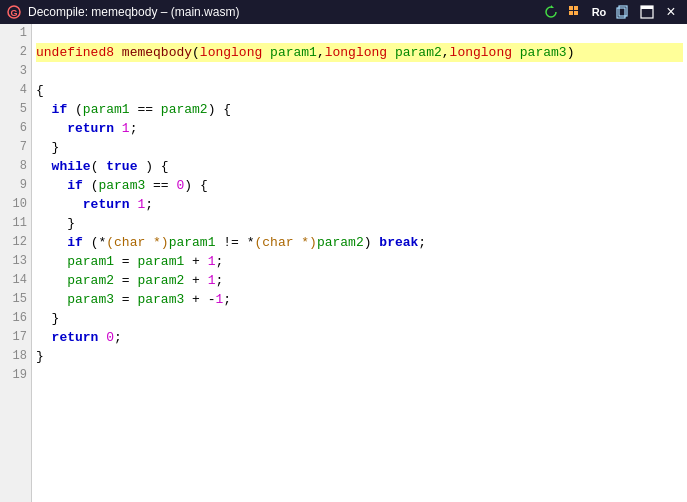  What do you see at coordinates (360, 242) in the screenshot?
I see `code-line: if (*(char *)param1 != *(char *)param2) …` at bounding box center [360, 242].